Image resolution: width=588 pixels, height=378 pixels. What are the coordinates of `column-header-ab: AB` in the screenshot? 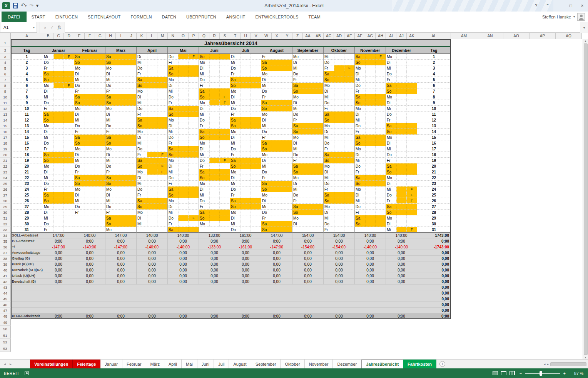 It's located at (319, 36).